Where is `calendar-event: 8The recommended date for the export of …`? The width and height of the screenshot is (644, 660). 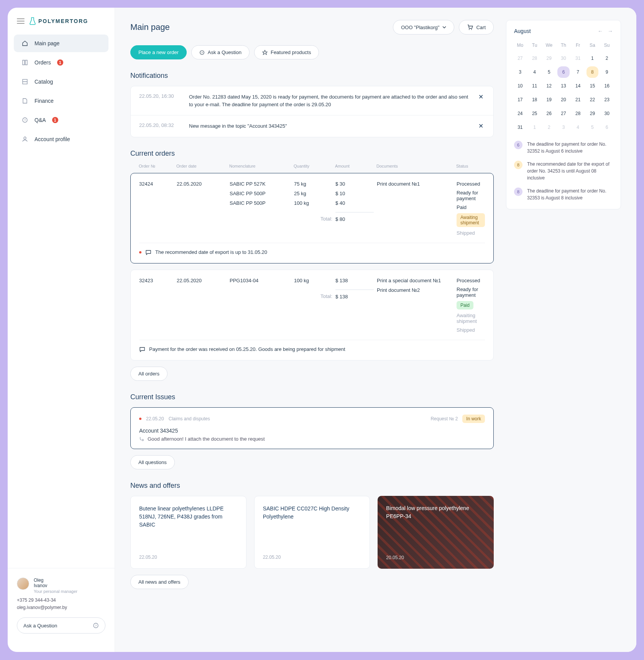 calendar-event: 8The recommended date for the export of … is located at coordinates (564, 171).